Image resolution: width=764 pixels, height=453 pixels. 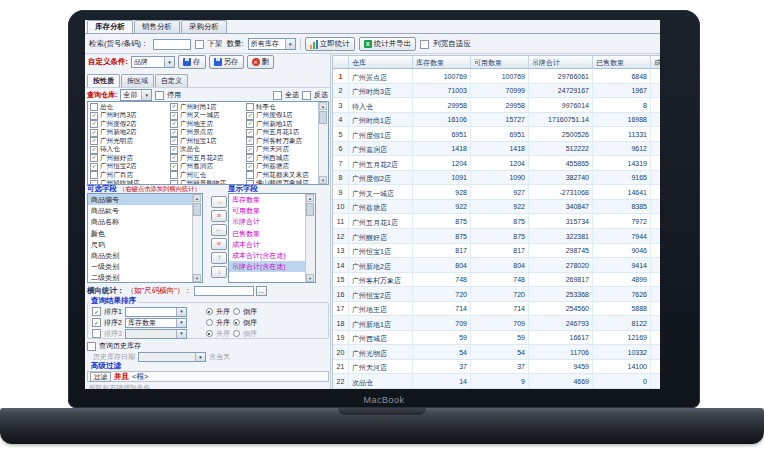 What do you see at coordinates (496, 222) in the screenshot?
I see `table-row: 11广州五月花1店8758753157347972` at bounding box center [496, 222].